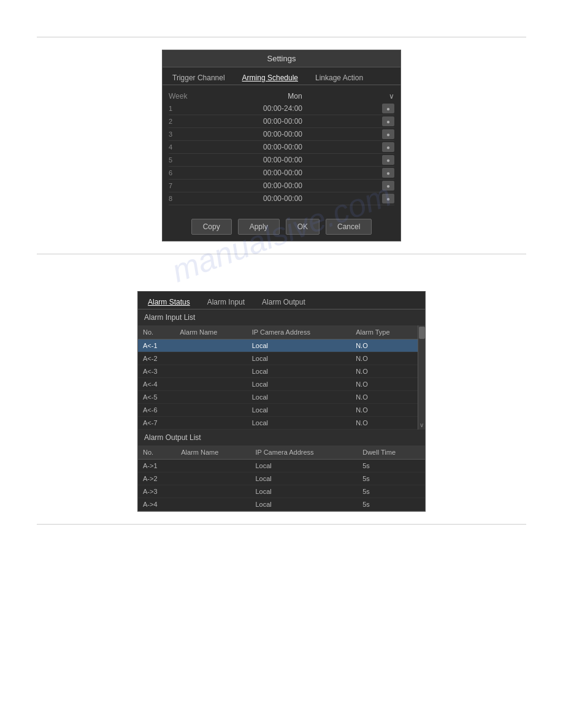  Describe the element at coordinates (282, 466) in the screenshot. I see `alarm-output-row-1: A->1 Local 5s` at that location.